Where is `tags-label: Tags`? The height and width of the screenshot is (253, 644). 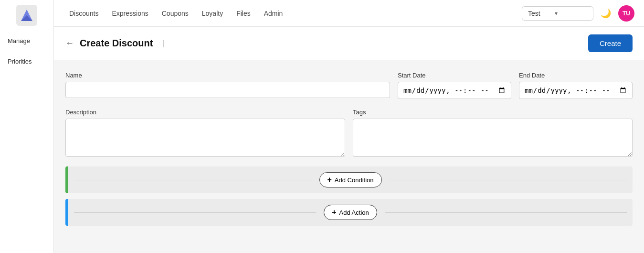 tags-label: Tags is located at coordinates (493, 112).